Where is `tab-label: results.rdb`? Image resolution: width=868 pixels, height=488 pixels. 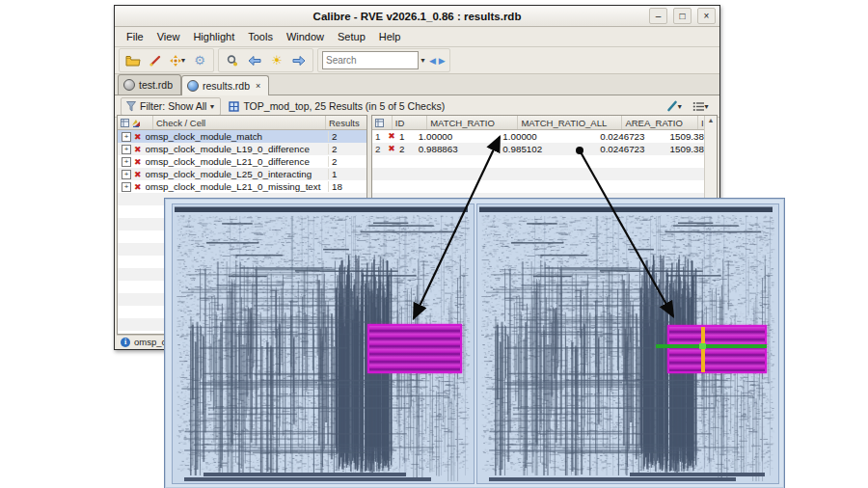 tab-label: results.rdb is located at coordinates (226, 86).